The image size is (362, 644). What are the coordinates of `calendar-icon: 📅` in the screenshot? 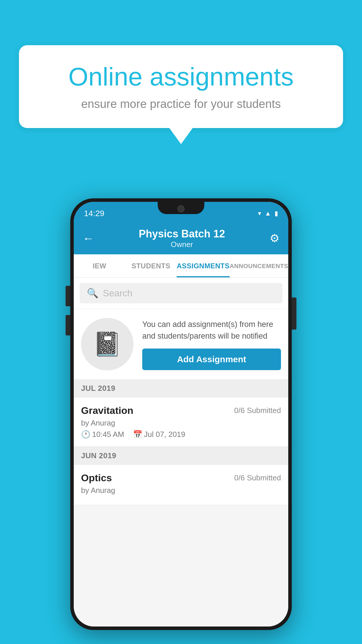 It's located at (138, 434).